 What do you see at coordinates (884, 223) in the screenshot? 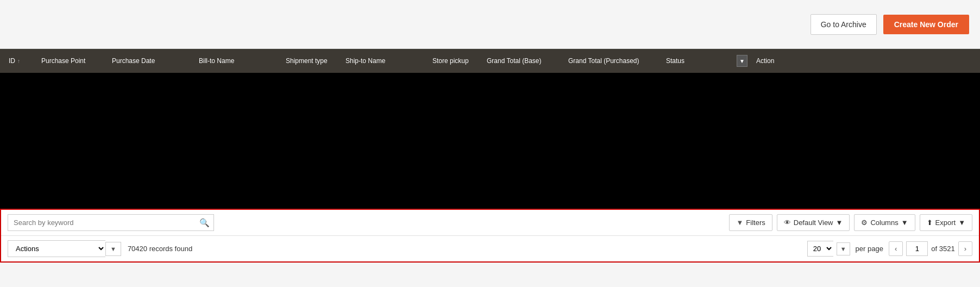
I see `columns-button: ⚙ Columns ▼` at bounding box center [884, 223].